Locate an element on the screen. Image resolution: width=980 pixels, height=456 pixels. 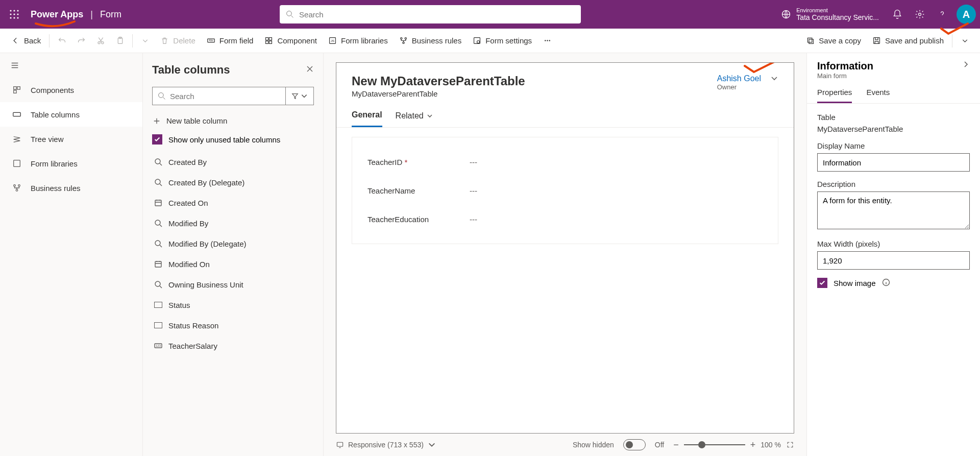
column-item: Owning Business Unit is located at coordinates (233, 284).